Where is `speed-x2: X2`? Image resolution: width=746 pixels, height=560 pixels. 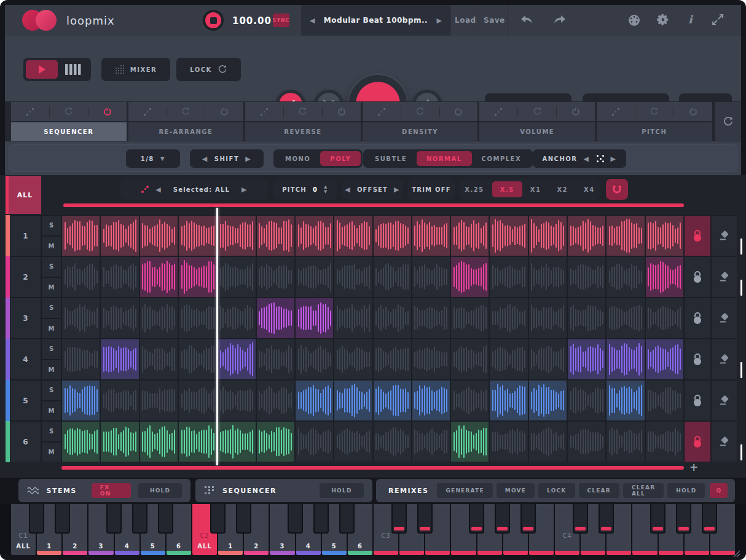
speed-x2: X2 is located at coordinates (562, 189).